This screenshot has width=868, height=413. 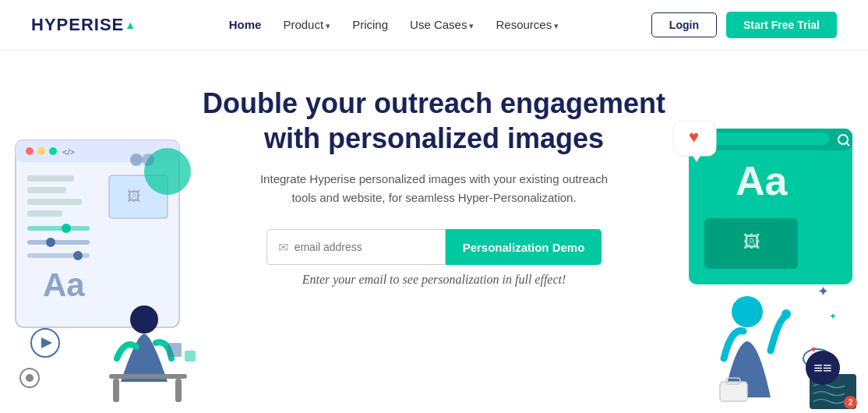 What do you see at coordinates (394, 25) in the screenshot?
I see `nav-links: Home Product Pricing Use Cases Resources` at bounding box center [394, 25].